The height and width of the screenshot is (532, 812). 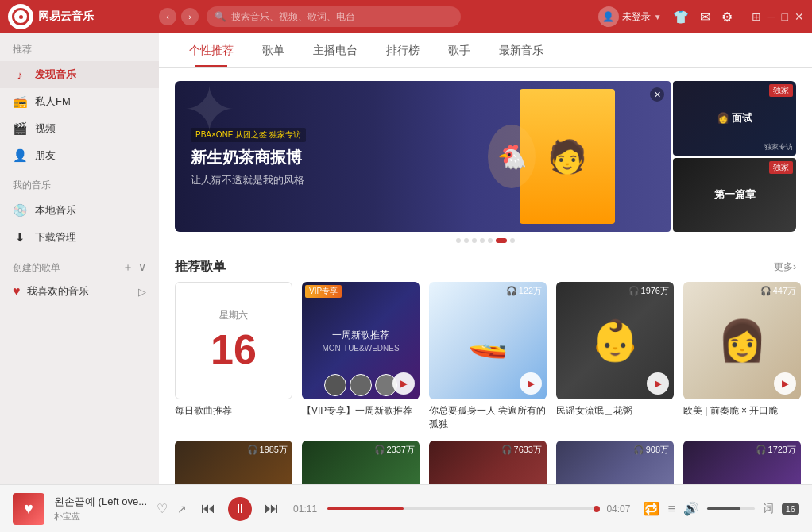 What do you see at coordinates (657, 94) in the screenshot?
I see `banner-close-button: ✕` at bounding box center [657, 94].